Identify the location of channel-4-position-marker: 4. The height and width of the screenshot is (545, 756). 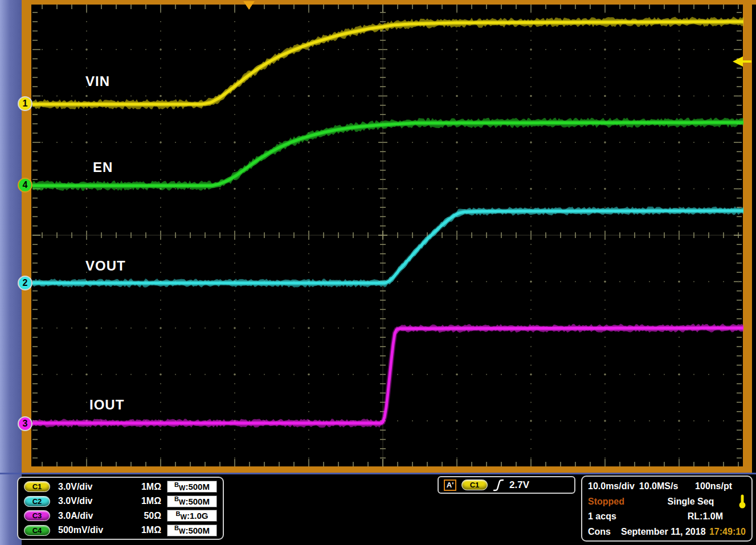
(25, 185).